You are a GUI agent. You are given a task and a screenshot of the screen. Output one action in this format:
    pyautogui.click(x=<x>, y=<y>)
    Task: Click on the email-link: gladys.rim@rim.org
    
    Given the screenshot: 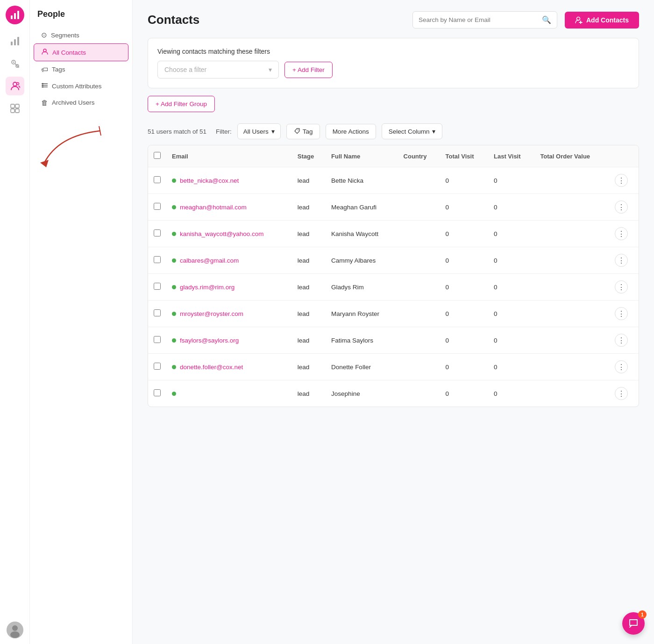 What is the action you would take?
    pyautogui.click(x=207, y=287)
    